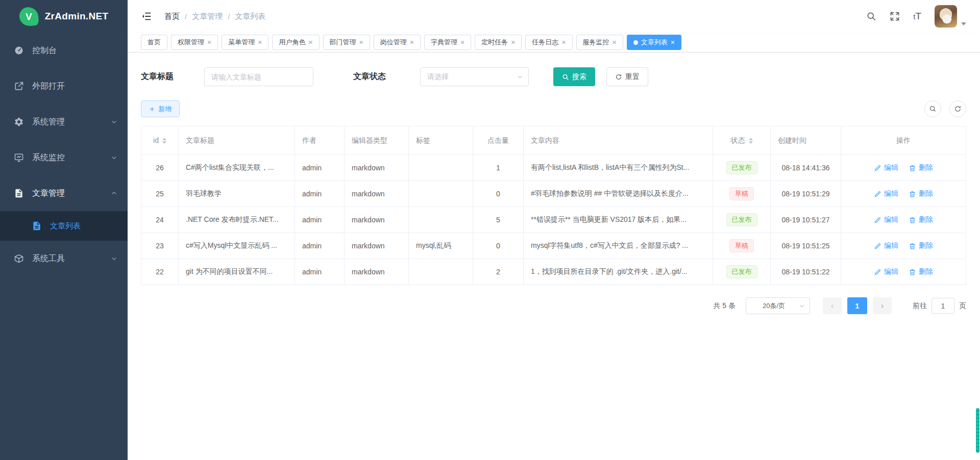 This screenshot has height=460, width=980. What do you see at coordinates (448, 42) in the screenshot?
I see `tab-dictionary: 字典管理×` at bounding box center [448, 42].